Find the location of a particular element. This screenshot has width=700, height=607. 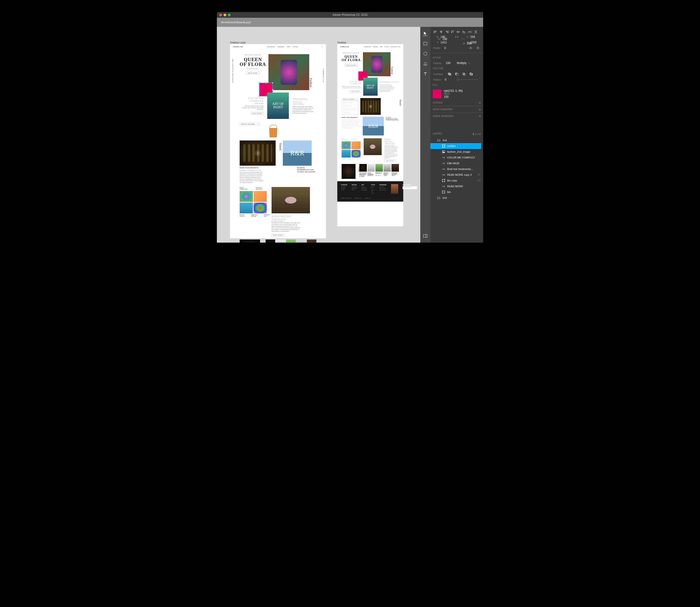

inner-shadows-section-label: INNER SHADOWS is located at coordinates (443, 116).